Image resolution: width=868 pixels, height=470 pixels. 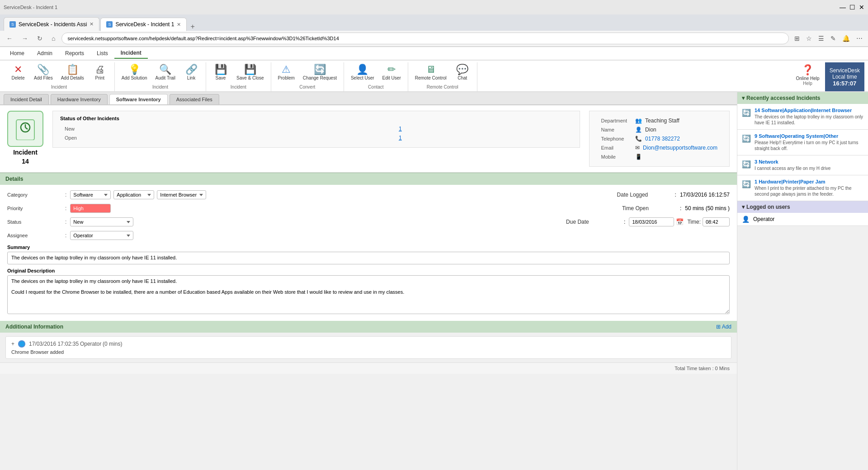 What do you see at coordinates (844, 83) in the screenshot?
I see `ribbon-time-value: 16:57:07` at bounding box center [844, 83].